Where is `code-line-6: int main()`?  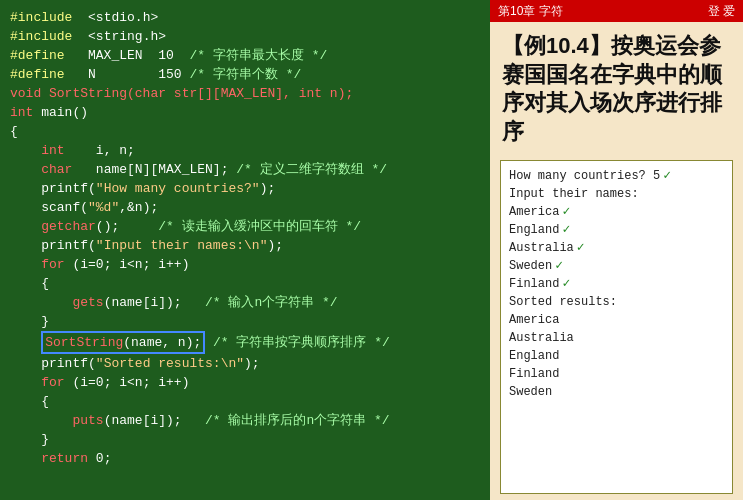 code-line-6: int main() is located at coordinates (245, 112).